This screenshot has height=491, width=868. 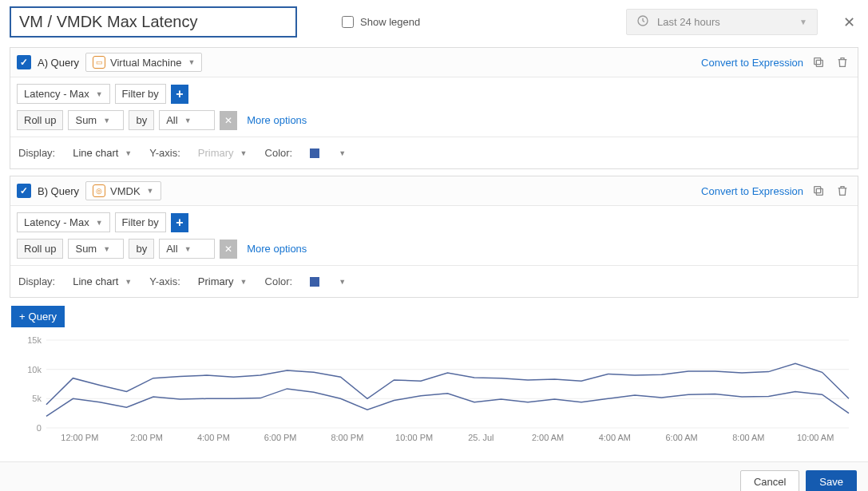 I want to click on query-label: A) Query, so click(x=58, y=62).